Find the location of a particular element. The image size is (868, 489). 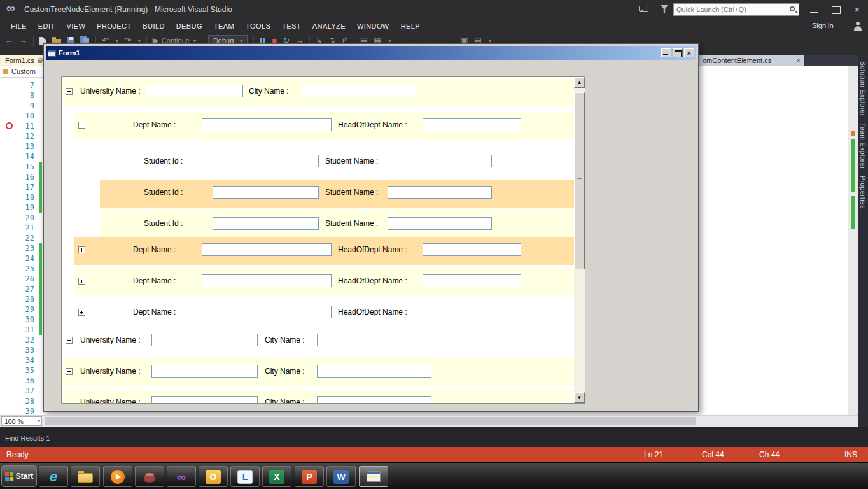

zoom-control: 100 % ▾ is located at coordinates (22, 422).